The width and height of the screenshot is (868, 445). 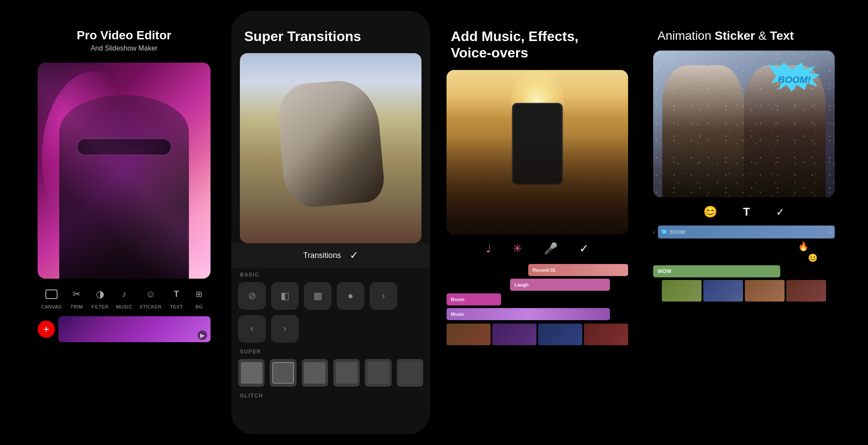 What do you see at coordinates (285, 296) in the screenshot?
I see `trans-slide: ◧` at bounding box center [285, 296].